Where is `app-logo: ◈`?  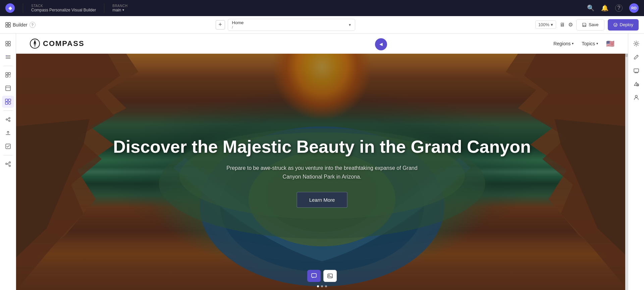
app-logo: ◈ is located at coordinates (10, 8).